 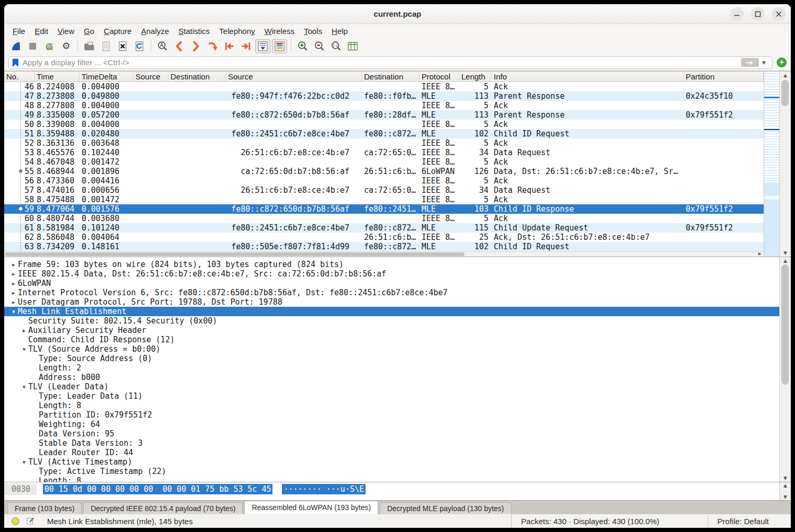 What do you see at coordinates (392, 368) in the screenshot?
I see `detail-line: Length: 2` at bounding box center [392, 368].